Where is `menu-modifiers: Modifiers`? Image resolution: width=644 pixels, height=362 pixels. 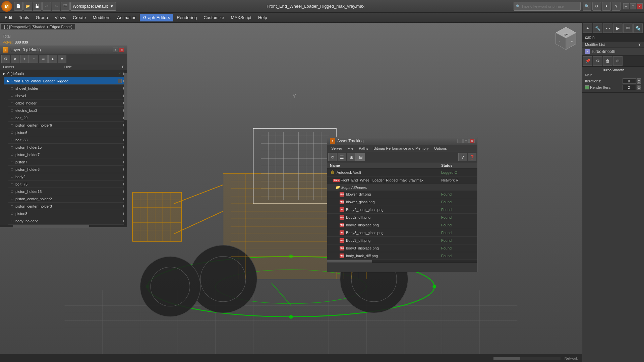
menu-modifiers: Modifiers is located at coordinates (101, 17).